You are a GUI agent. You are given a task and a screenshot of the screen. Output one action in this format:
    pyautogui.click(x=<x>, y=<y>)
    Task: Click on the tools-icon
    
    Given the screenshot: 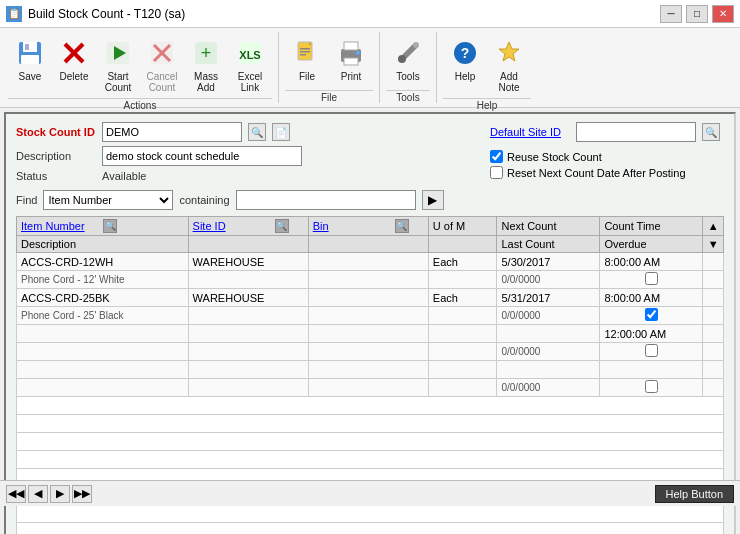 What is the action you would take?
    pyautogui.click(x=408, y=53)
    